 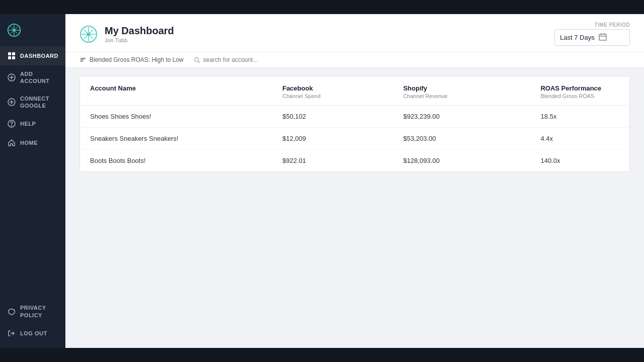 I want to click on sidebar-item-home-label: Home, so click(x=29, y=143).